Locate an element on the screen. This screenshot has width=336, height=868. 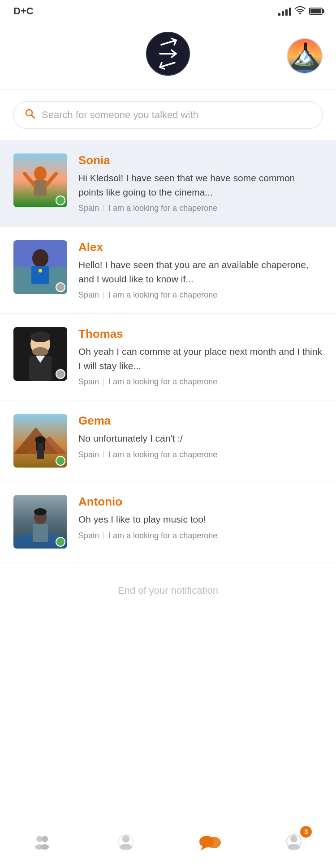
search-icon is located at coordinates (30, 115).